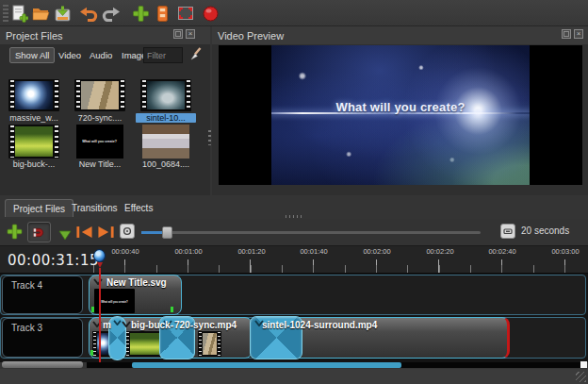  Describe the element at coordinates (508, 231) in the screenshot. I see `zoom-fit-icon` at that location.